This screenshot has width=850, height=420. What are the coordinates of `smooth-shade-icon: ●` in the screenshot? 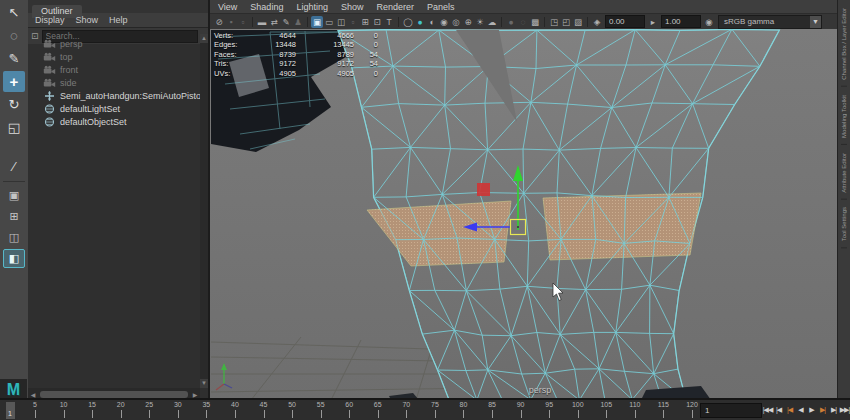 It's located at (420, 22).